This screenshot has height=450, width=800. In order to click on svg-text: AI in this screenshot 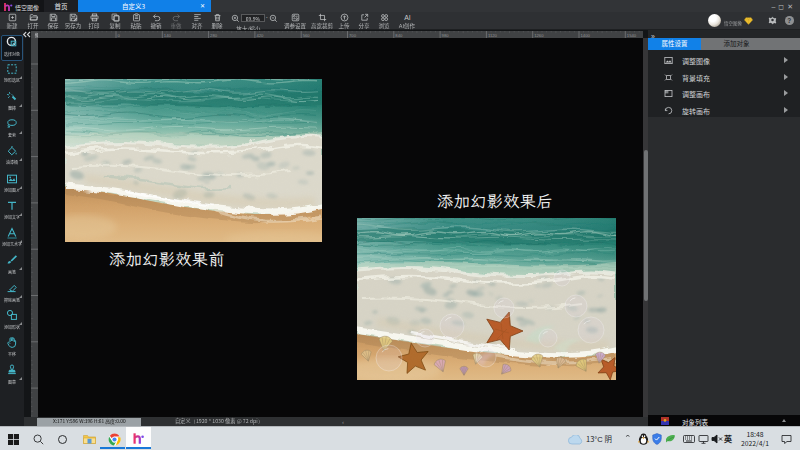, I will do `click(408, 18)`.